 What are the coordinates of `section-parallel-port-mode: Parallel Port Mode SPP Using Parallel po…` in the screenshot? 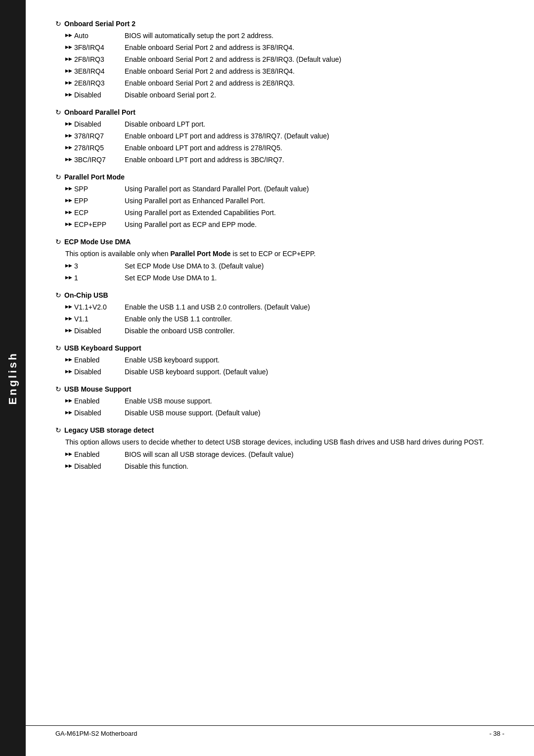 It's located at (280, 202).